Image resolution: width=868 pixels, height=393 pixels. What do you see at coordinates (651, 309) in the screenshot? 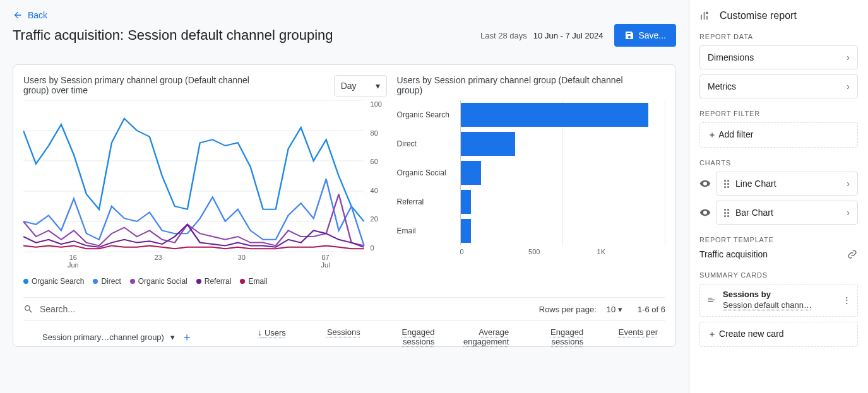
I see `pagination-info: 1-6 of 6` at bounding box center [651, 309].